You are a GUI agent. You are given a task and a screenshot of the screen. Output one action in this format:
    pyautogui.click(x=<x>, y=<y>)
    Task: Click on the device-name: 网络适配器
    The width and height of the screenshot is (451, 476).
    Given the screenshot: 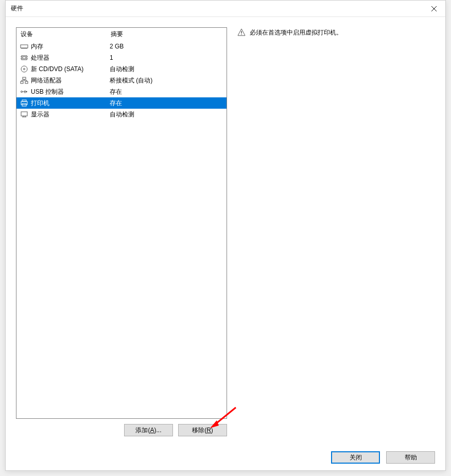 What is the action you would take?
    pyautogui.click(x=70, y=80)
    